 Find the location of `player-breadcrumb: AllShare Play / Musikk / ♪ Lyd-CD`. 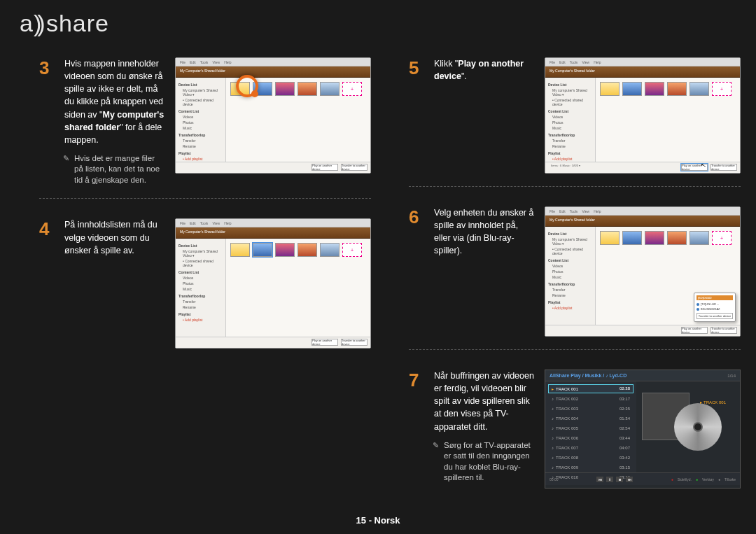

player-breadcrumb: AllShare Play / Musikk / ♪ Lyd-CD is located at coordinates (588, 375).